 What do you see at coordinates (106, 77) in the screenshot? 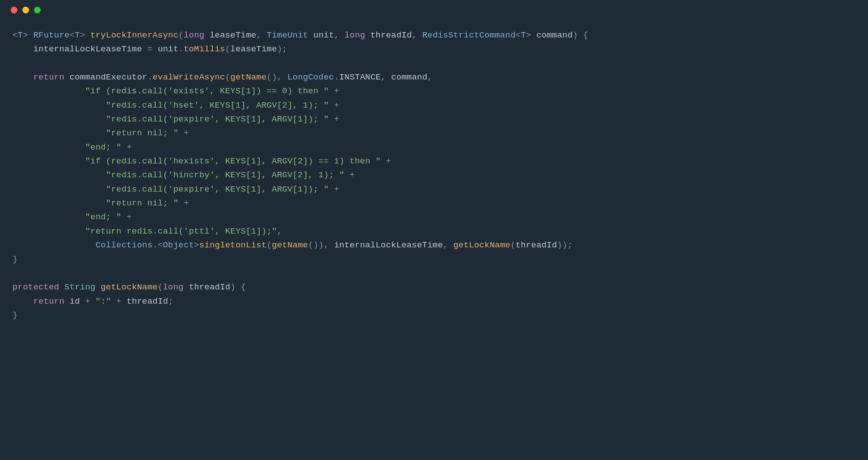
I see `code-token: commandExecutor` at bounding box center [106, 77].